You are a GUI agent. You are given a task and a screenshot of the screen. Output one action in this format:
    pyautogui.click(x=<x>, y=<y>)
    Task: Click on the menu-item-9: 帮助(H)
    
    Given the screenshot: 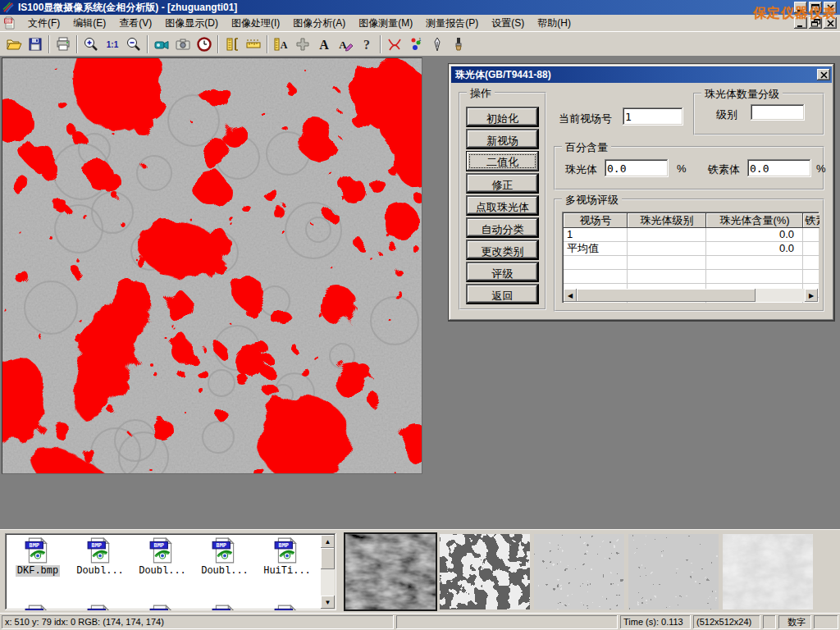 What is the action you would take?
    pyautogui.click(x=555, y=23)
    